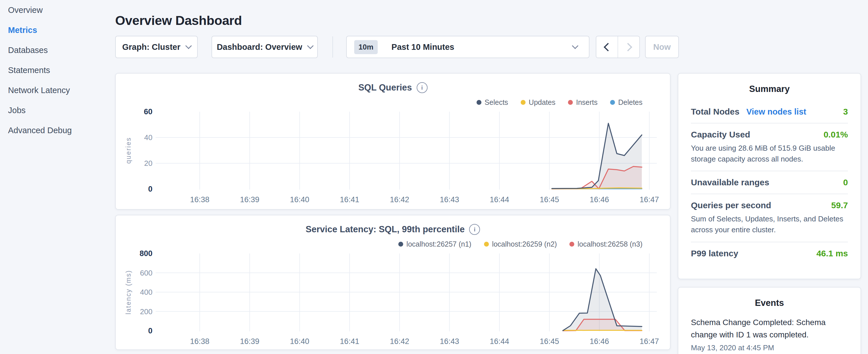 The height and width of the screenshot is (354, 868). Describe the element at coordinates (583, 102) in the screenshot. I see `legend-item: Inserts` at that location.